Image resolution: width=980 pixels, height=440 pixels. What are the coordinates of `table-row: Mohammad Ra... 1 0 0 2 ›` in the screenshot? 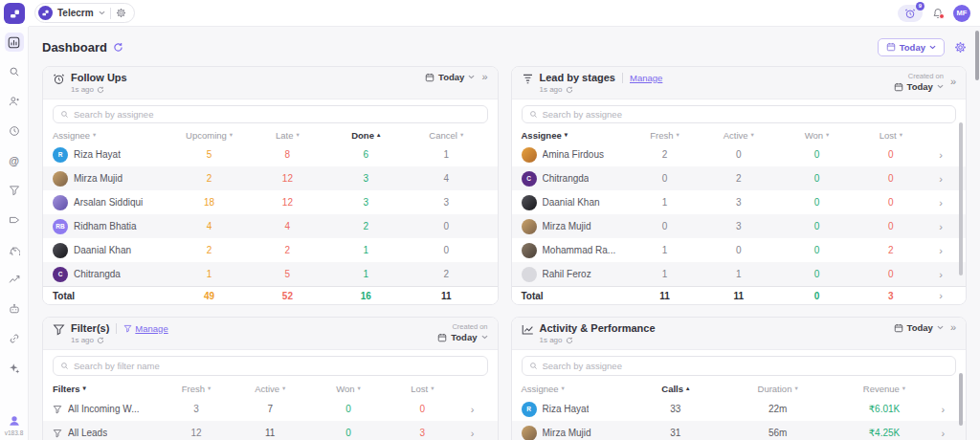 It's located at (739, 251).